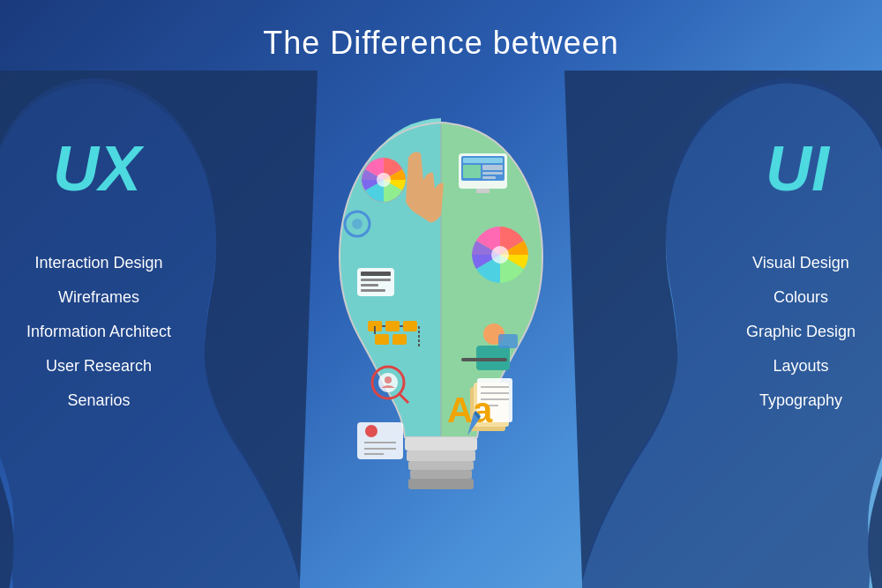 The image size is (882, 588). What do you see at coordinates (97, 168) in the screenshot?
I see `ux-label: UX` at bounding box center [97, 168].